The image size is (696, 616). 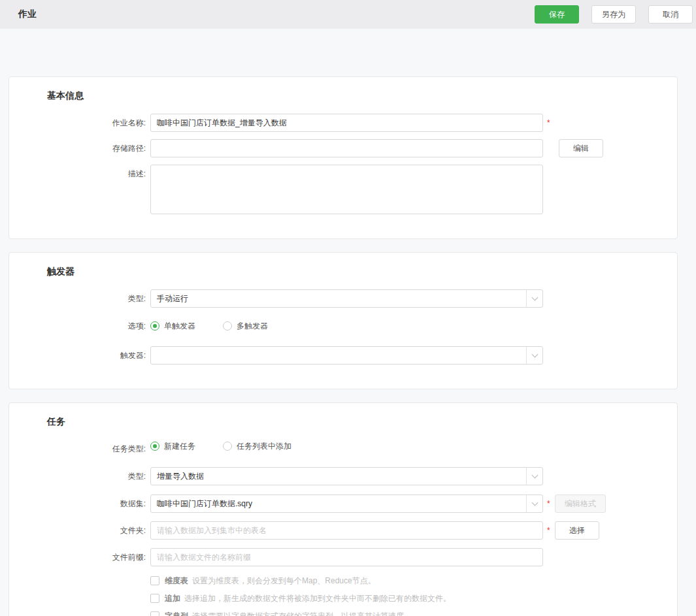 What do you see at coordinates (339, 504) in the screenshot?
I see `dataset-value: 咖啡中国门店订单数据.sqry` at bounding box center [339, 504].